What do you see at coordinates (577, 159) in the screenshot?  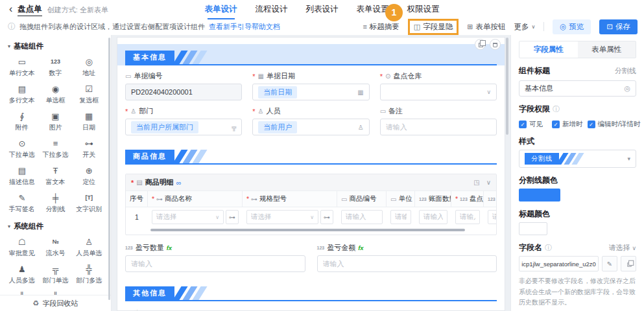 I see `style-select: 分割线 ▾` at bounding box center [577, 159].